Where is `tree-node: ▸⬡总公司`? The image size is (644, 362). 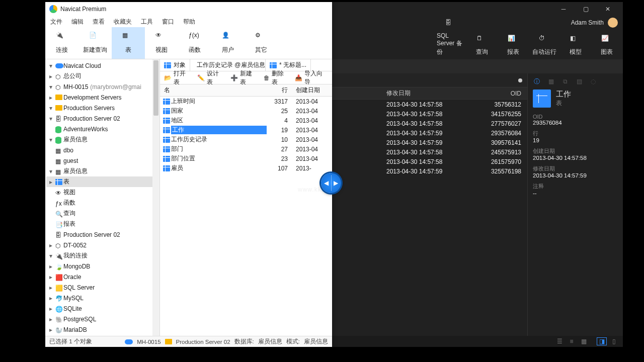 tree-node: ▸⬡总公司 is located at coordinates (103, 76).